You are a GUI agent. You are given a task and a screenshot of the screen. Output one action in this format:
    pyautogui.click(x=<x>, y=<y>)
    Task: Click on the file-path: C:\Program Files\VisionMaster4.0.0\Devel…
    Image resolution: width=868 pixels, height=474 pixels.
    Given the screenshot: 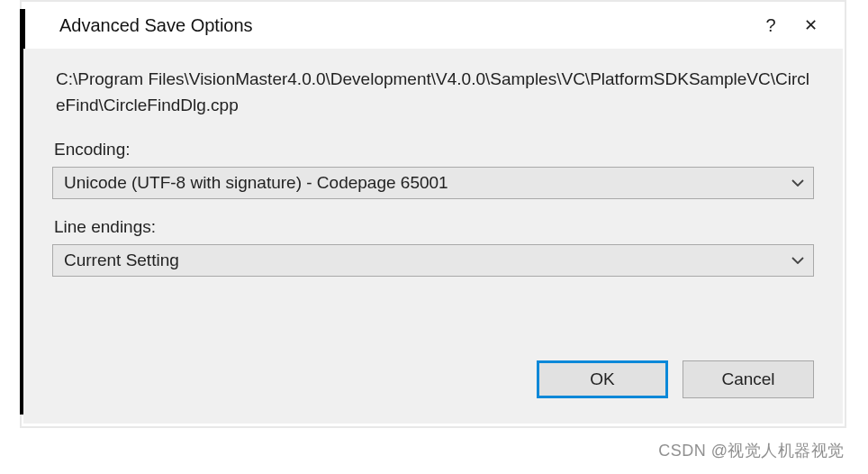 What is the action you would take?
    pyautogui.click(x=433, y=92)
    